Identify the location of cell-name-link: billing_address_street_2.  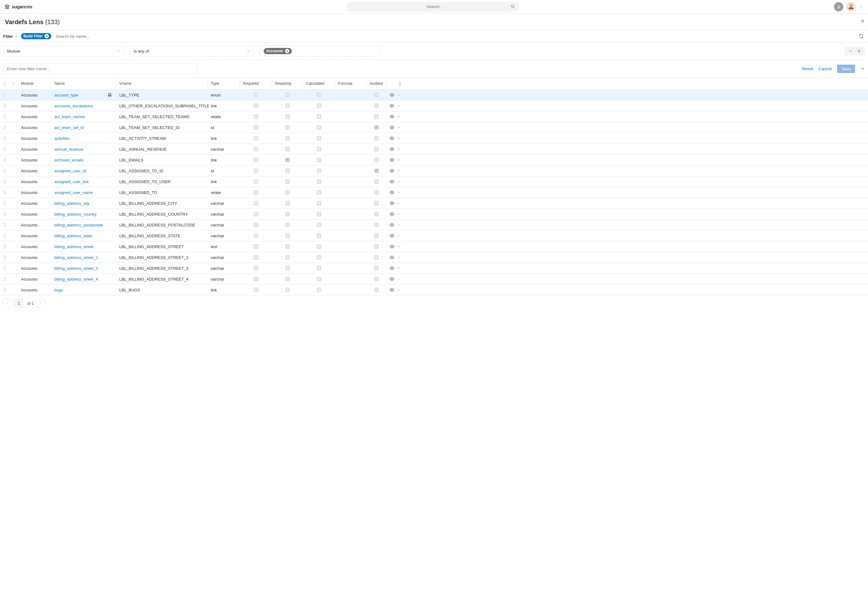
(76, 258).